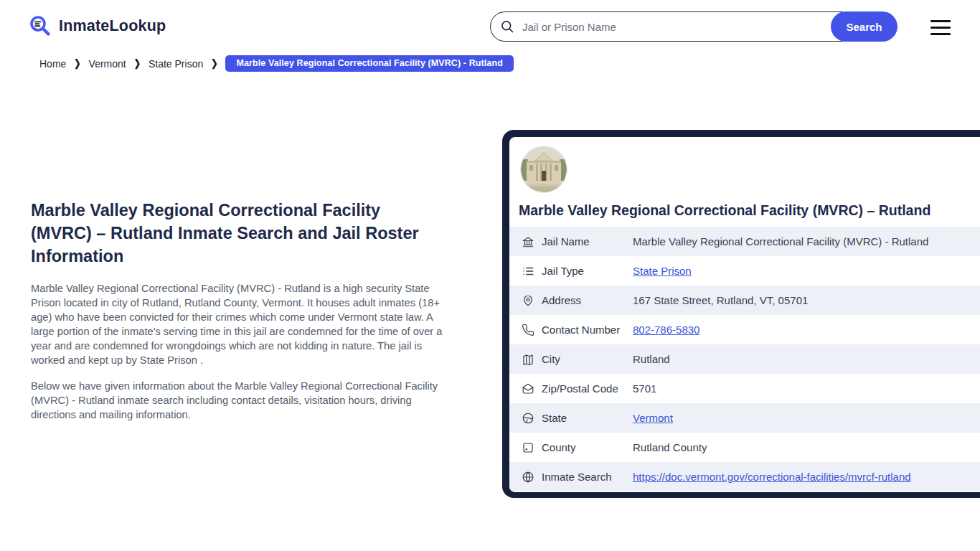 The image size is (980, 551). What do you see at coordinates (749, 210) in the screenshot?
I see `facility-card-title: Marble Valley Regional Correctional Faci…` at bounding box center [749, 210].